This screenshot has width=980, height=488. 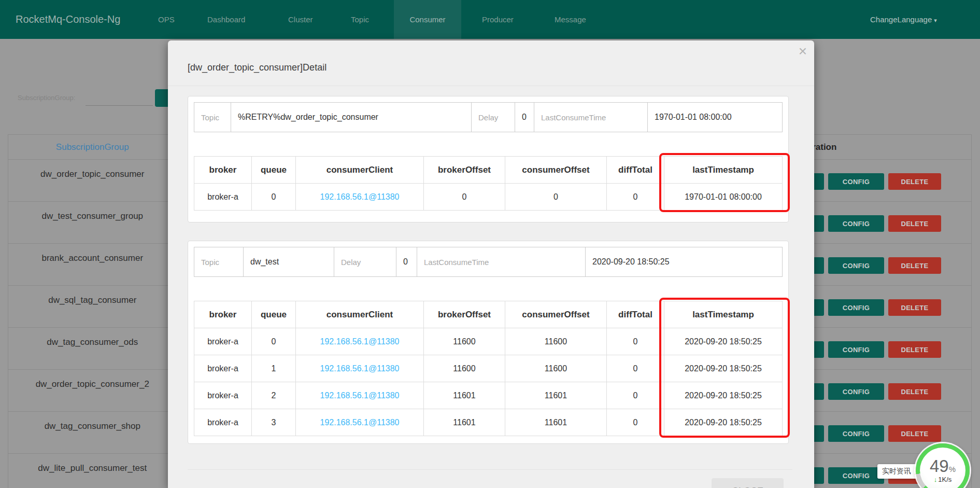 What do you see at coordinates (939, 466) in the screenshot?
I see `percent-value: 49` at bounding box center [939, 466].